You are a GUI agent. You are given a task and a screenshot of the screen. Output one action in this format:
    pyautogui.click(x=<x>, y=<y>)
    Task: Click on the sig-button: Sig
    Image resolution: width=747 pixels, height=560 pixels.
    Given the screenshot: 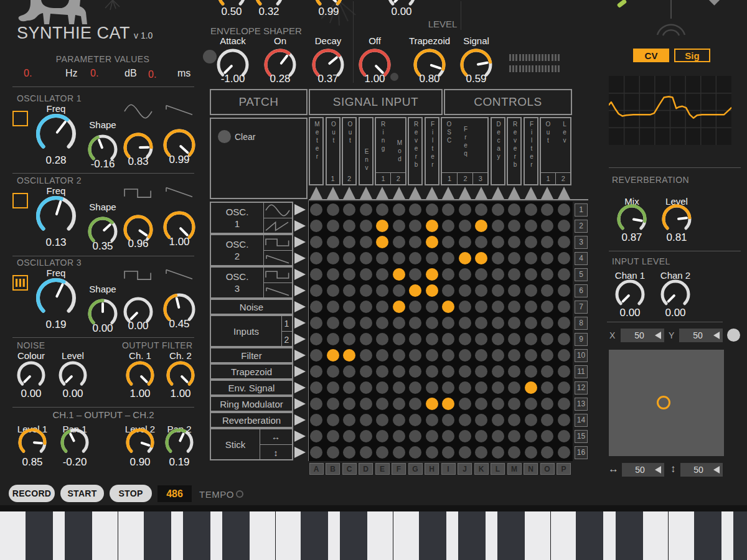 What is the action you would take?
    pyautogui.click(x=692, y=55)
    